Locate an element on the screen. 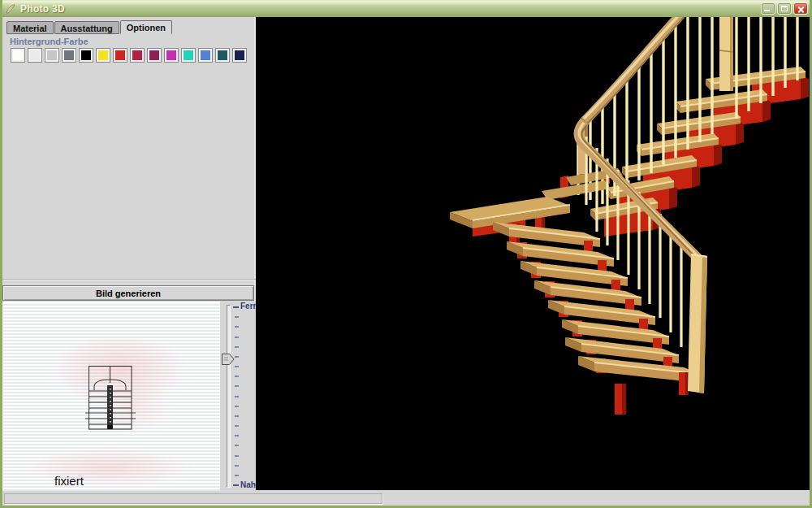  maximize-icon is located at coordinates (784, 8).